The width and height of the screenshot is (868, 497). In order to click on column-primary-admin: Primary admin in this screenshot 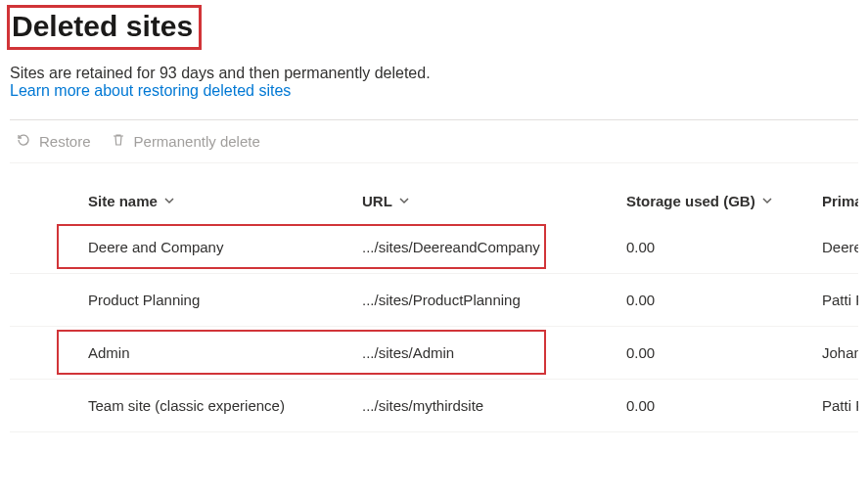, I will do `click(840, 202)`.